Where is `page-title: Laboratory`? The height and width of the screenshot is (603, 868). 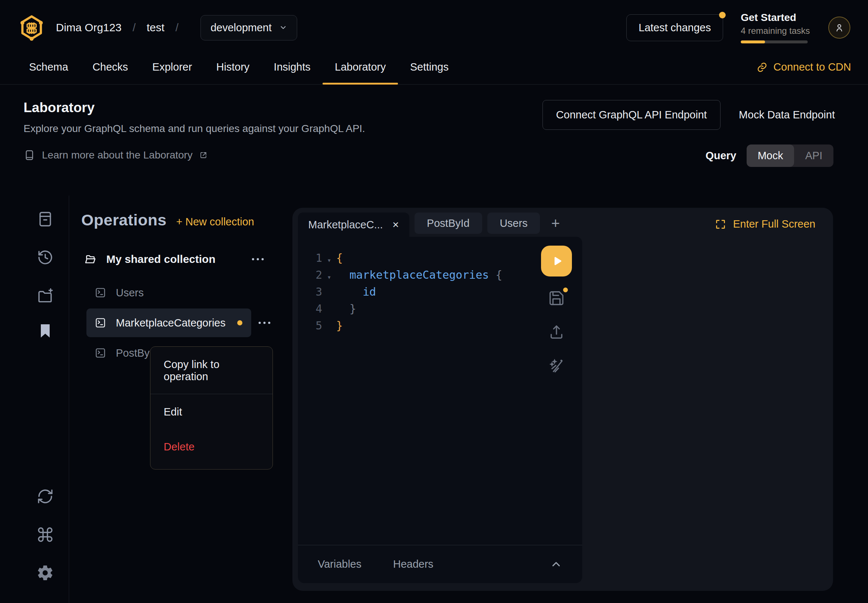
page-title: Laboratory is located at coordinates (194, 108).